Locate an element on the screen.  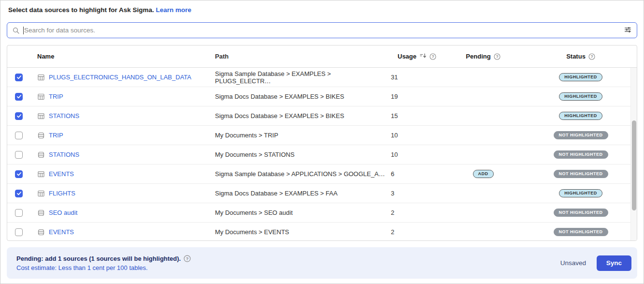
table-row: TRIP Sigma Docs Database > EXAMPLES > BI… is located at coordinates (322, 97).